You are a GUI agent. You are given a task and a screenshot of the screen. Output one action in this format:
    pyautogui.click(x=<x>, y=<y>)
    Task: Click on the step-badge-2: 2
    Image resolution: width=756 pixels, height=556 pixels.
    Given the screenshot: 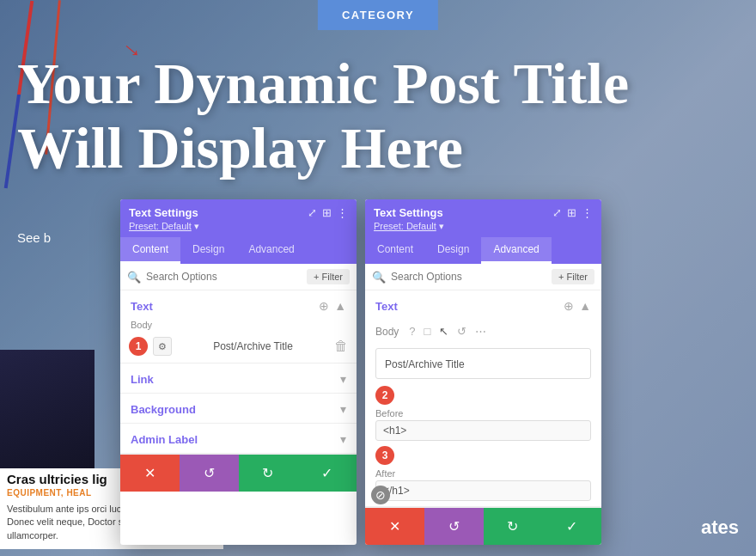 What is the action you would take?
    pyautogui.click(x=385, y=395)
    